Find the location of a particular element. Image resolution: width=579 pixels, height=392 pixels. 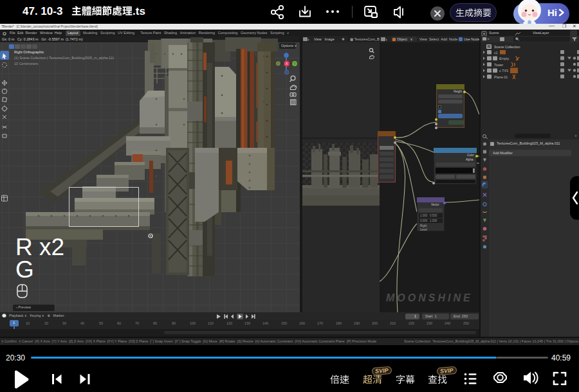

svg-text: c1 is located at coordinates (496, 53).